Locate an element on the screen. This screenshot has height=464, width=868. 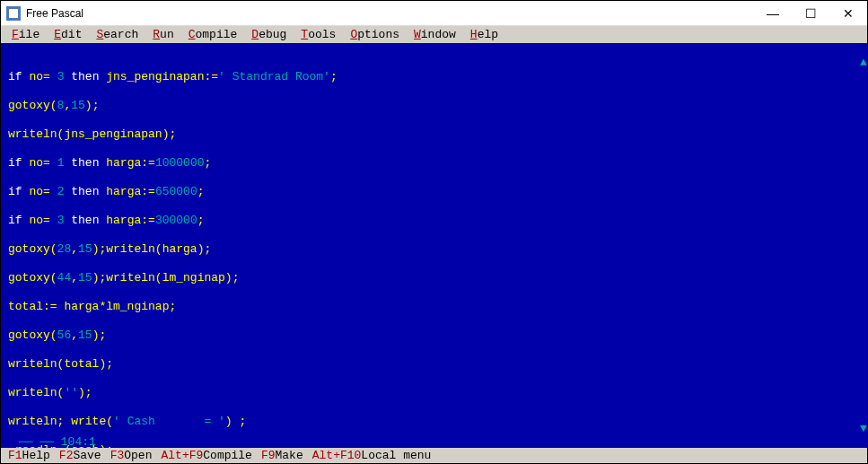
menu-options: Options is located at coordinates (375, 34).